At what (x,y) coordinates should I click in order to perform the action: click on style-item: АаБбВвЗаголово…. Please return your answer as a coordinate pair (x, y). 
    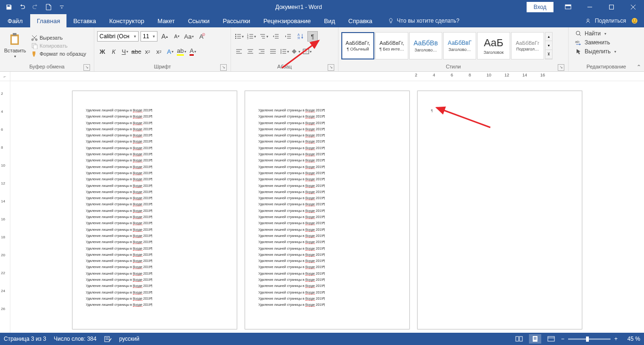
    Looking at the image, I should click on (426, 46).